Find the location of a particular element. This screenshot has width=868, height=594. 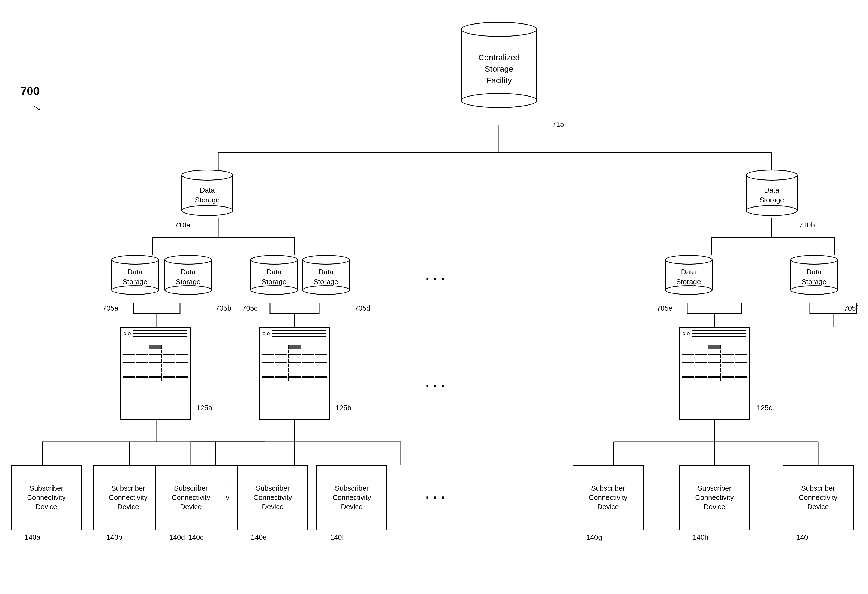

label-140a: 140a is located at coordinates (32, 537).